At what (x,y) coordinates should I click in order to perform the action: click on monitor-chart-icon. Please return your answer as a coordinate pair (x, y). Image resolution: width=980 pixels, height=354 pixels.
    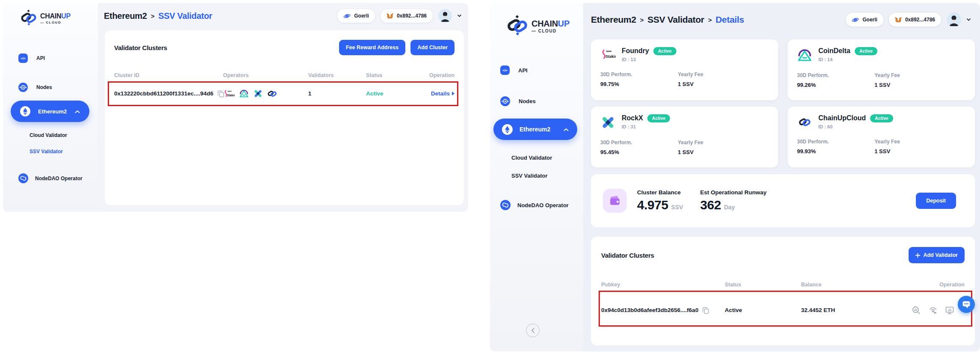
    Looking at the image, I should click on (950, 310).